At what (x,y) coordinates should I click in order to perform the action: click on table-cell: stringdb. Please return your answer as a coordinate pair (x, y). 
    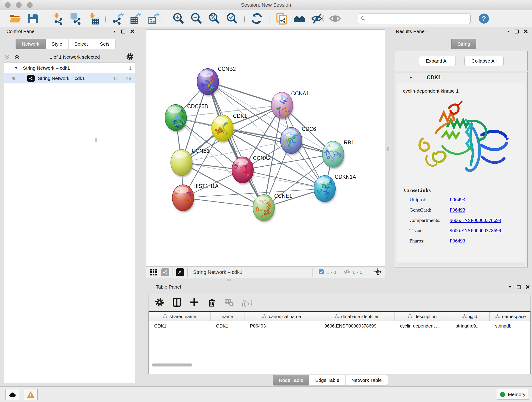
    Looking at the image, I should click on (510, 326).